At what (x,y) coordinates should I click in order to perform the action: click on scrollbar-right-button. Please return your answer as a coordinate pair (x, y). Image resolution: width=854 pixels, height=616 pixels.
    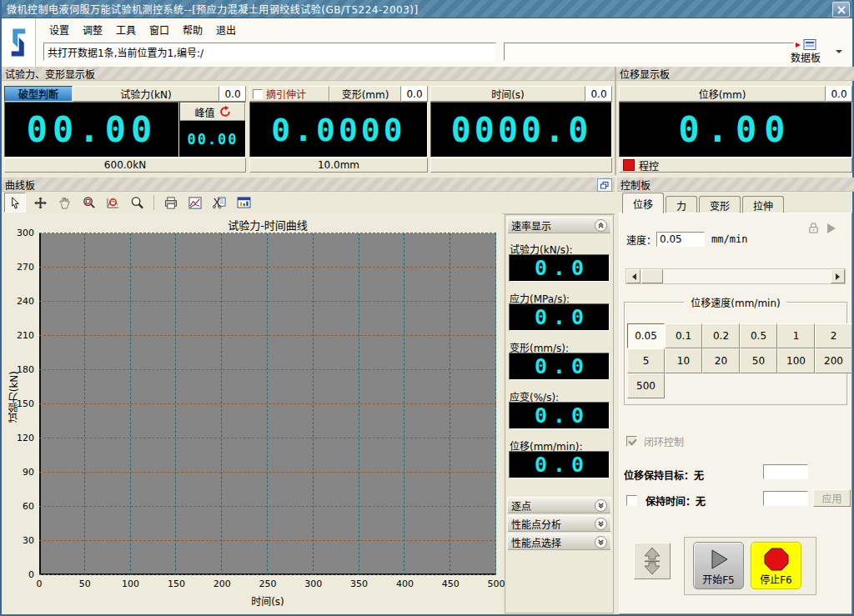
    Looking at the image, I should click on (837, 277).